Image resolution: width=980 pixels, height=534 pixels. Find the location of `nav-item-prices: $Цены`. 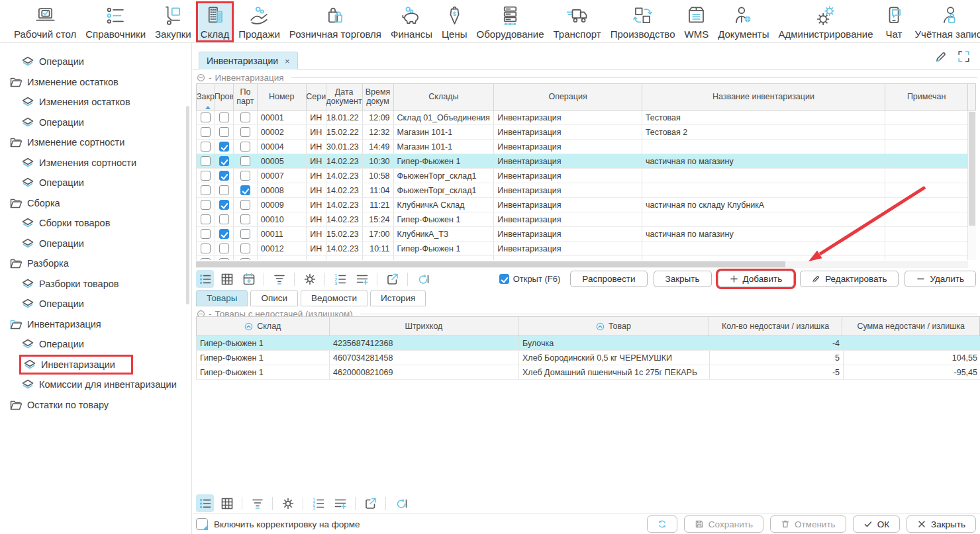

nav-item-prices: $Цены is located at coordinates (454, 22).